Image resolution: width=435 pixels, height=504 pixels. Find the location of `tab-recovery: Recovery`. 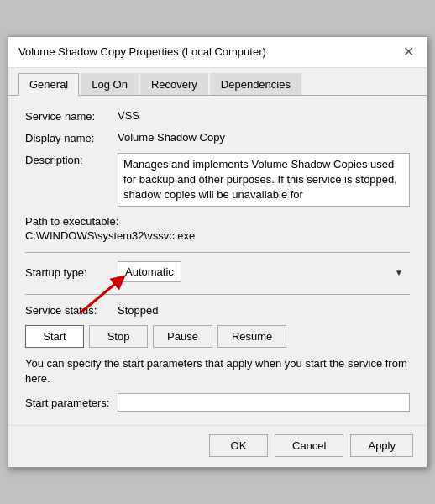

tab-recovery: Recovery is located at coordinates (175, 84).